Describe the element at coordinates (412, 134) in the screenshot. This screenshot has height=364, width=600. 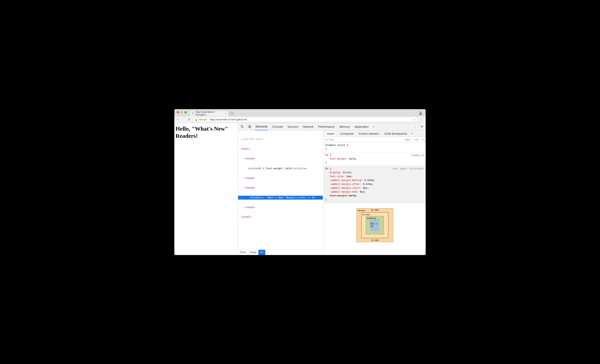
I see `styles-tabs-overflow-icon: »` at that location.